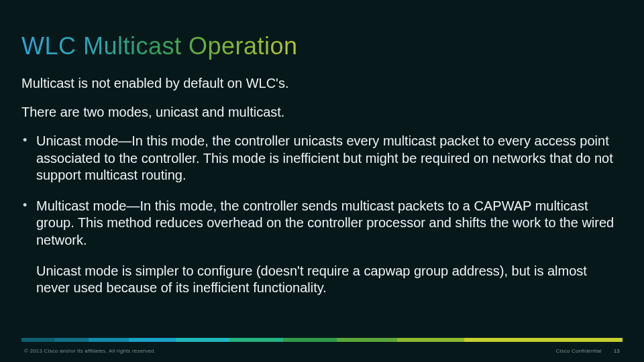  What do you see at coordinates (322, 351) in the screenshot?
I see `slide-footer: © 2013 Cisco and/or its affiliates. All …` at bounding box center [322, 351].